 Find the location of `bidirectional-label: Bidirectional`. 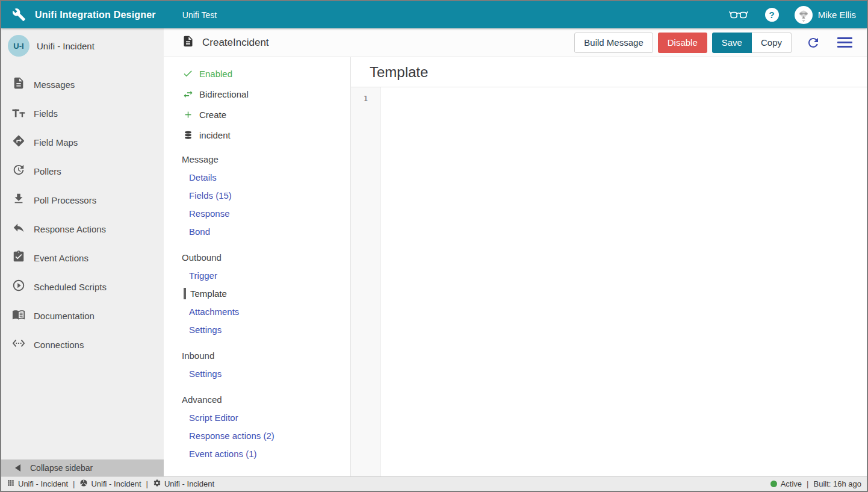

bidirectional-label: Bidirectional is located at coordinates (224, 94).